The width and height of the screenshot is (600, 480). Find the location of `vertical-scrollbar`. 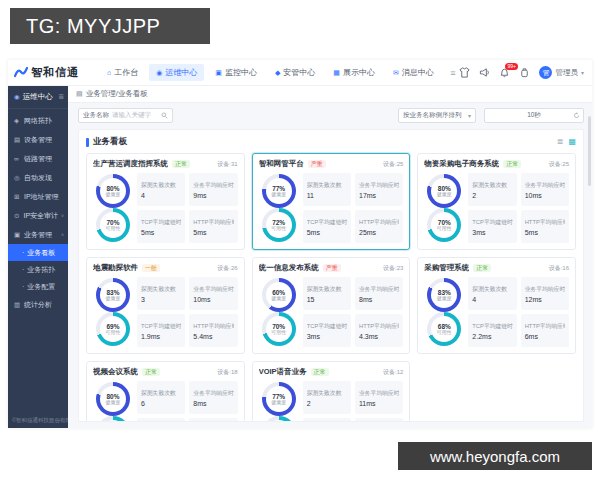

vertical-scrollbar is located at coordinates (590, 151).